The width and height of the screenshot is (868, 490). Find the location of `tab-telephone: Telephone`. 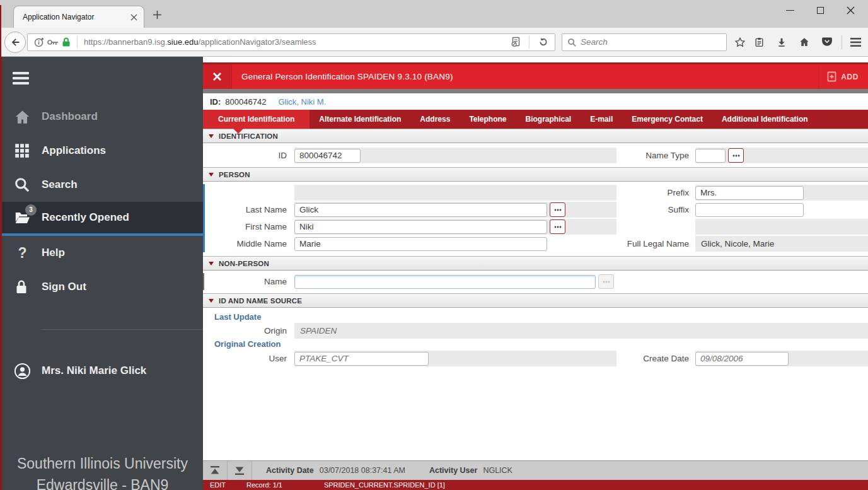

tab-telephone: Telephone is located at coordinates (488, 119).